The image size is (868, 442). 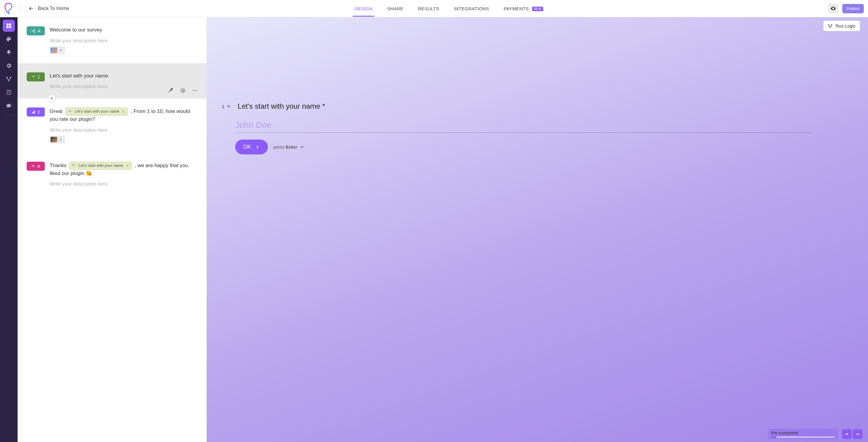 What do you see at coordinates (54, 8) in the screenshot?
I see `back-label: Back To Home` at bounding box center [54, 8].